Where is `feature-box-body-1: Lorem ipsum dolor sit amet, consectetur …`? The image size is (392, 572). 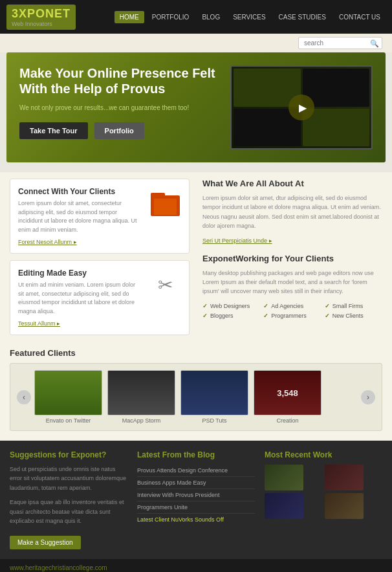
feature-box-body-1: Lorem ipsum dolor sit amet, consectetur … is located at coordinates (80, 217).